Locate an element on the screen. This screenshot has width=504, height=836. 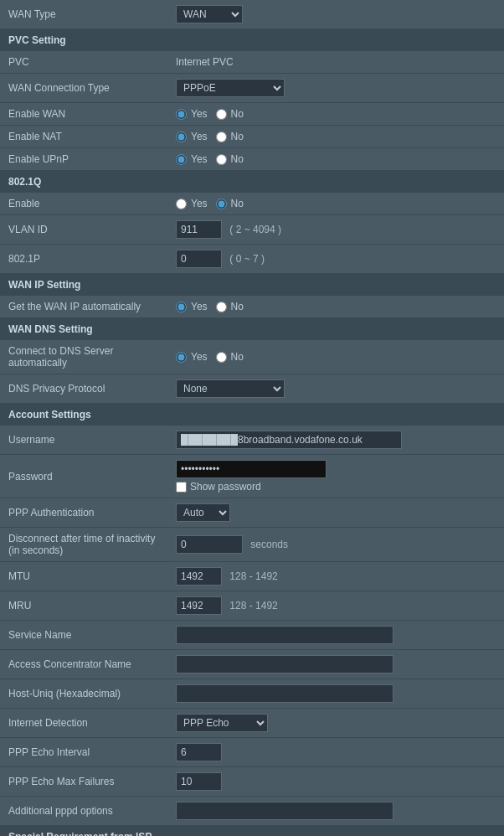
internet-detection-select: PPP Echo None Ping is located at coordinates (222, 723).